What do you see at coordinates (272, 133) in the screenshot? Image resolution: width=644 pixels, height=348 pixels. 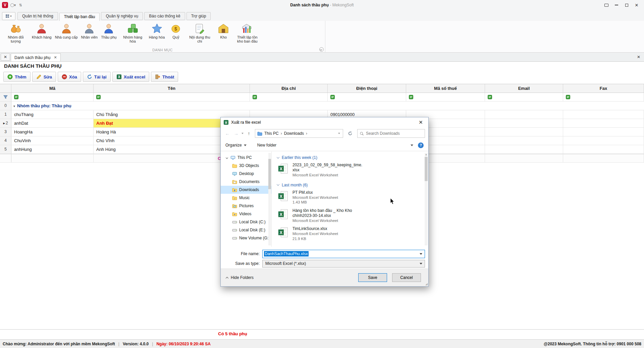 I see `breadcrumb-item-this-pc: This PC` at bounding box center [272, 133].